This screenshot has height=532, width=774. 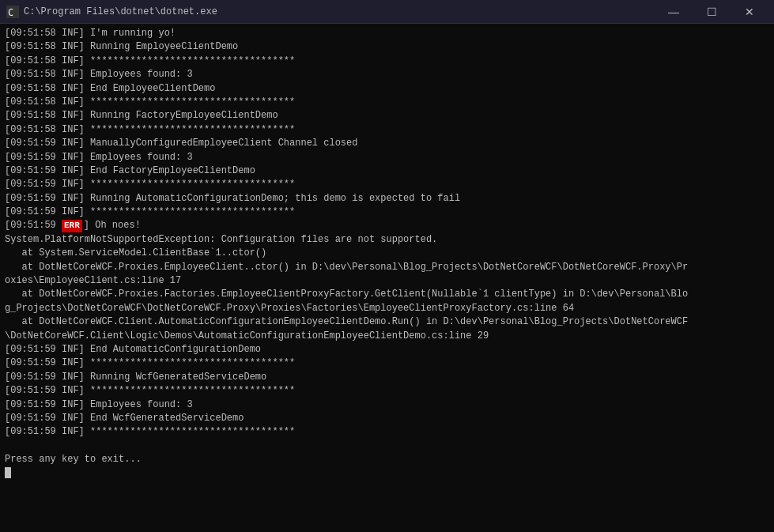 What do you see at coordinates (387, 473) in the screenshot?
I see `cursor-line` at bounding box center [387, 473].